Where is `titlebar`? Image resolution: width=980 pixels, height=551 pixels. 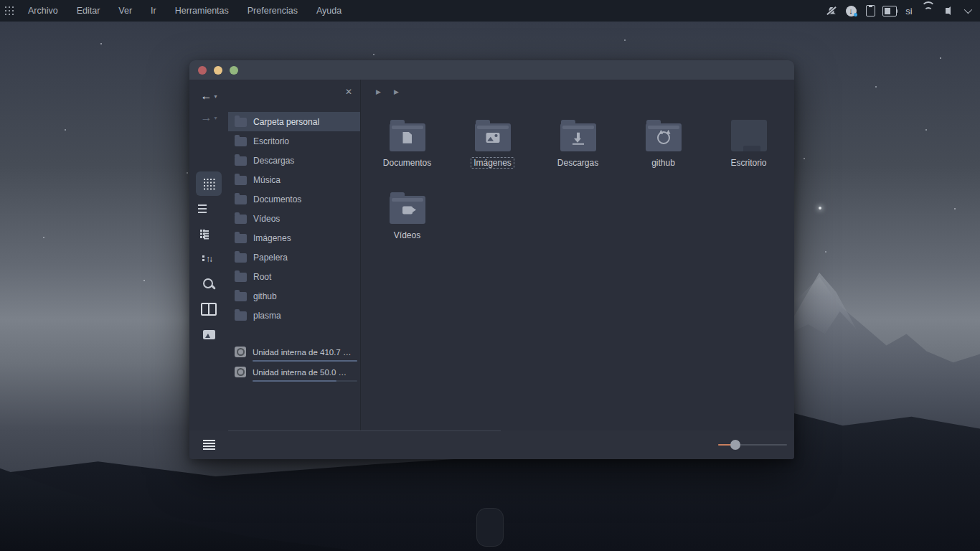
titlebar is located at coordinates (492, 70).